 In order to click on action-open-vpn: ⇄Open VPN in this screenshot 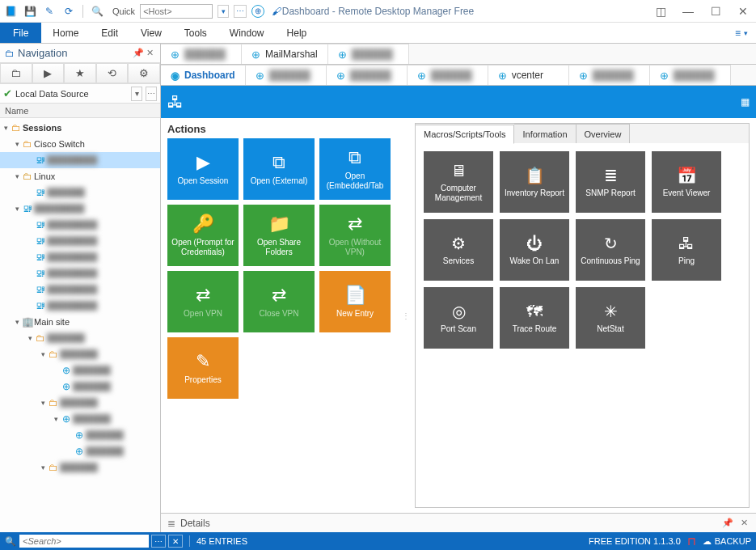, I will do `click(203, 302)`.